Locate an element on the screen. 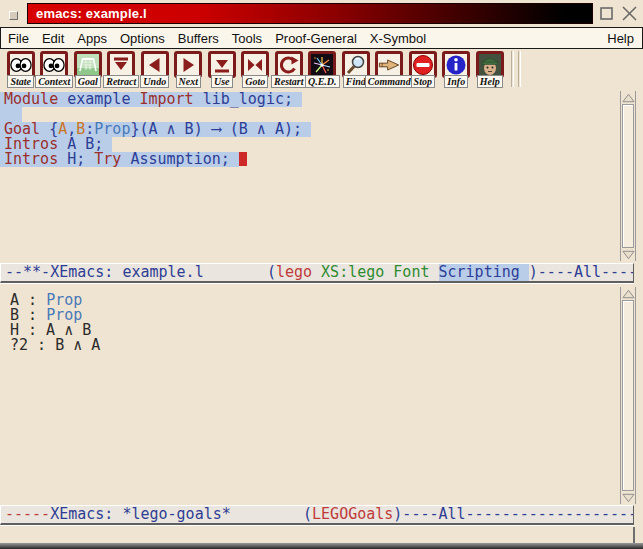  token: XEmacs: *lego-goals* is located at coordinates (176, 514).